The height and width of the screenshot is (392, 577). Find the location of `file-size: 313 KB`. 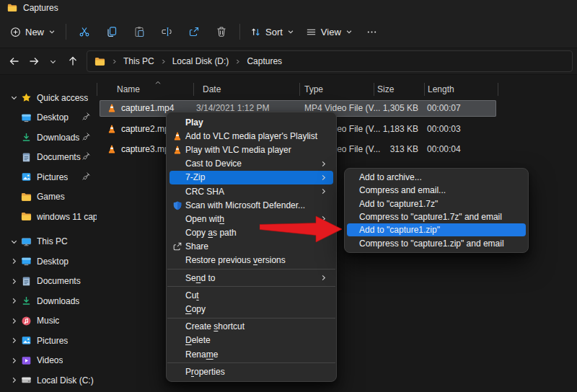

file-size: 313 KB is located at coordinates (379, 150).